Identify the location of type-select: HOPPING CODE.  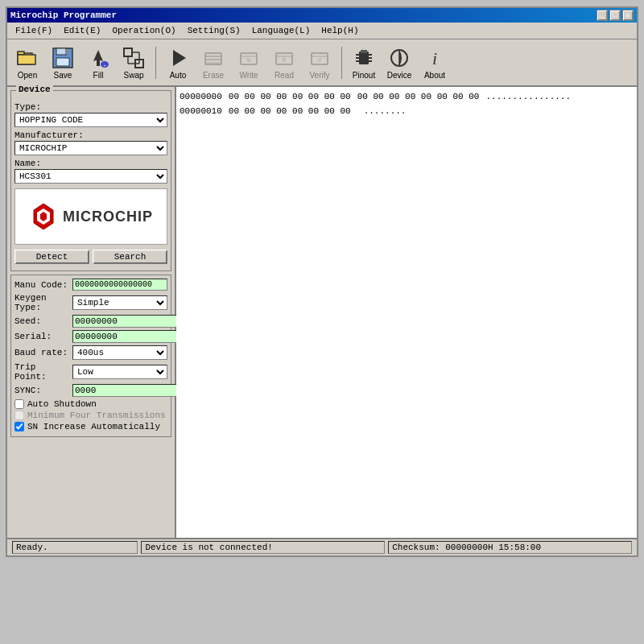
(91, 120).